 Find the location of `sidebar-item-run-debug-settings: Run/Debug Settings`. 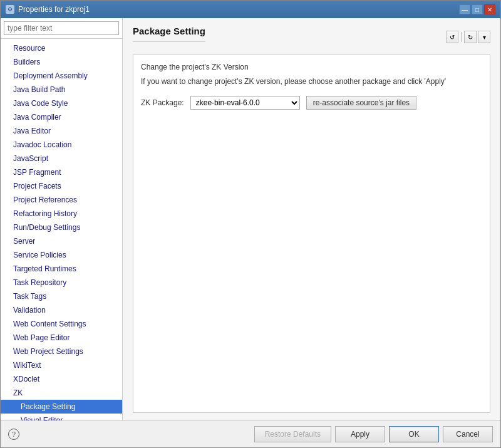

sidebar-item-run-debug-settings: Run/Debug Settings is located at coordinates (61, 227).